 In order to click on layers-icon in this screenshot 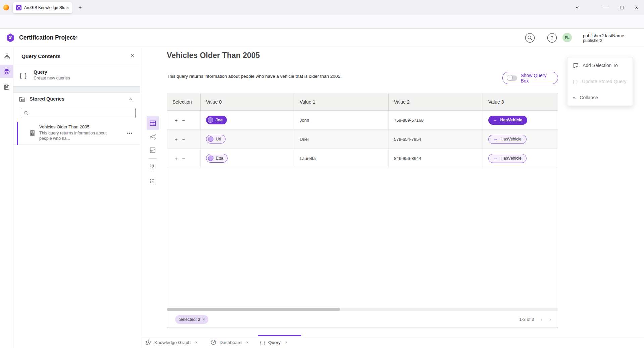, I will do `click(7, 71)`.